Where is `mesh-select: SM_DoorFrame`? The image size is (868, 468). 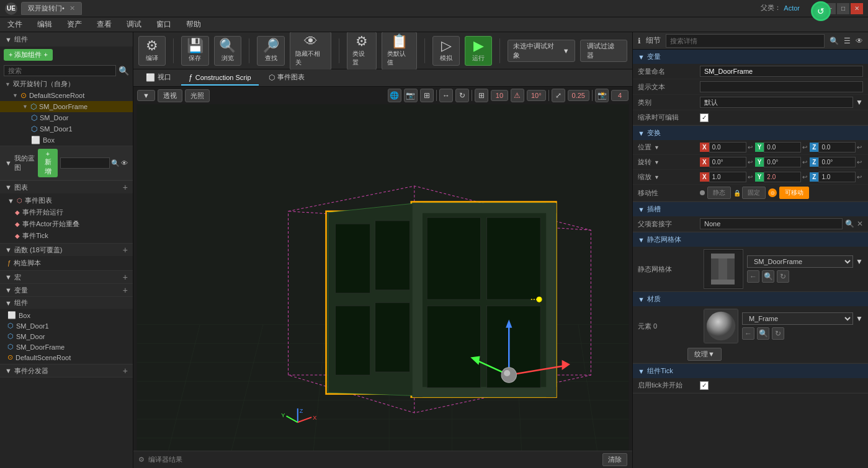
mesh-select: SM_DoorFrame is located at coordinates (800, 262).